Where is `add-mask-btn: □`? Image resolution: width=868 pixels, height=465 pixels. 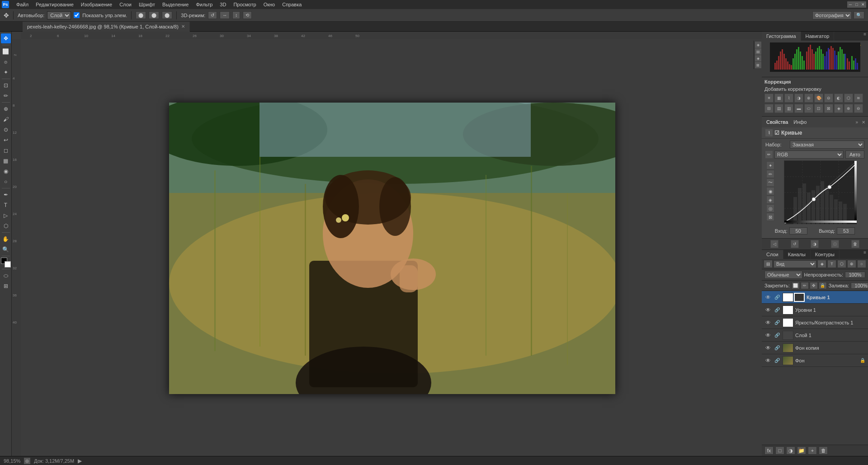
add-mask-btn: □ is located at coordinates (780, 451).